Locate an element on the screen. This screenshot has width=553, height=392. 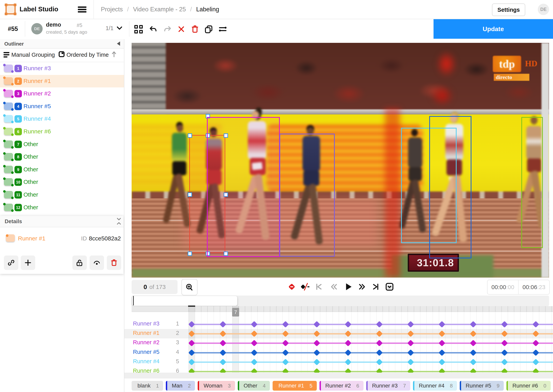
undo-icon is located at coordinates (153, 29).